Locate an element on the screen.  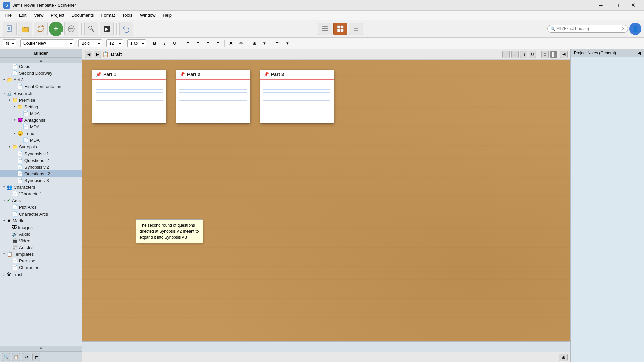
binder-item-second-doorway: 📄 Second Doorway is located at coordinates (41, 73).